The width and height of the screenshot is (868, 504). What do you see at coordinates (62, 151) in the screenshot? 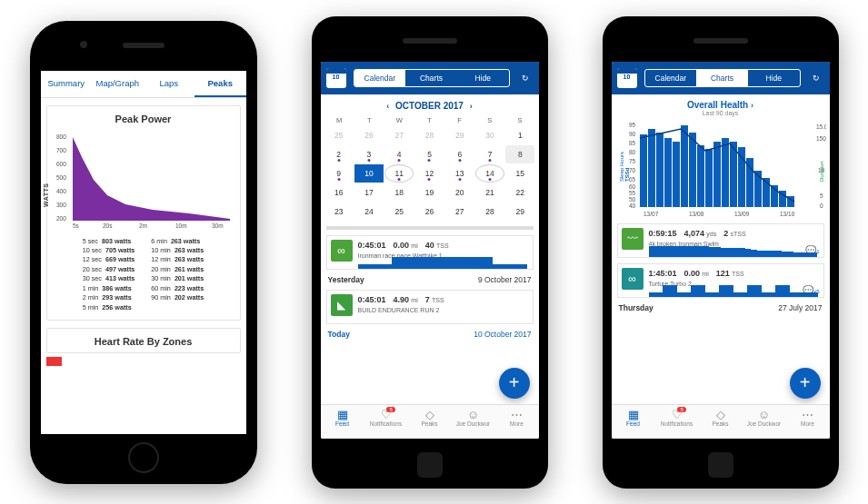
I see `svg-text: 700` at bounding box center [62, 151].